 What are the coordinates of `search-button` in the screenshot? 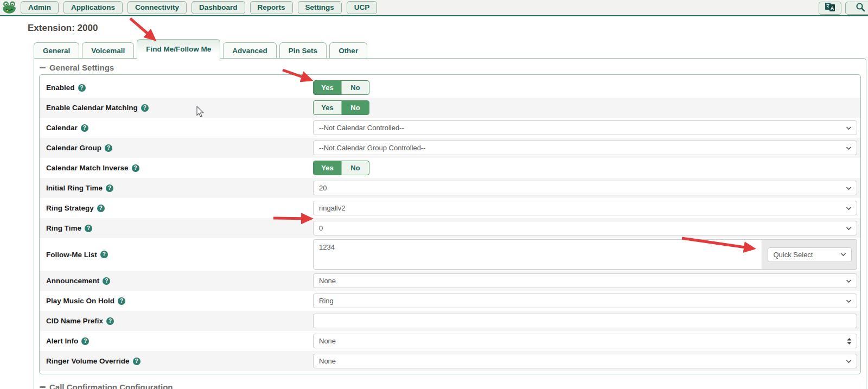 It's located at (857, 8).